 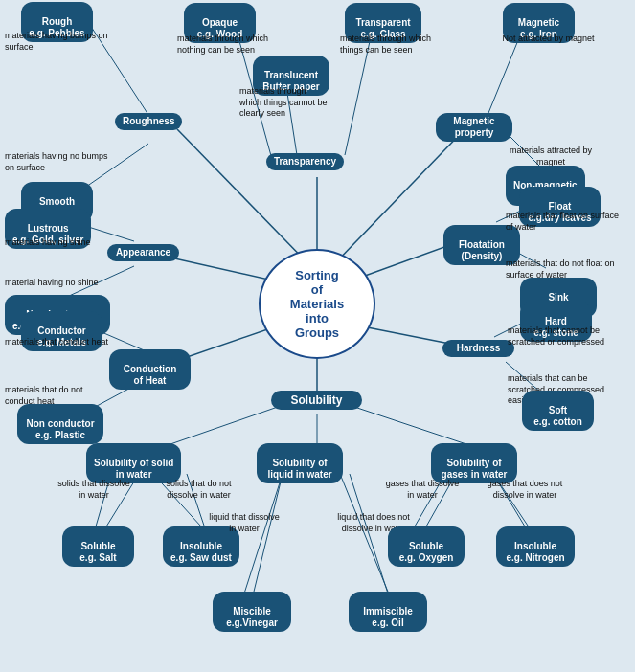 I want to click on sol-gas-desc1: gases that dissolve in water, so click(x=422, y=490).